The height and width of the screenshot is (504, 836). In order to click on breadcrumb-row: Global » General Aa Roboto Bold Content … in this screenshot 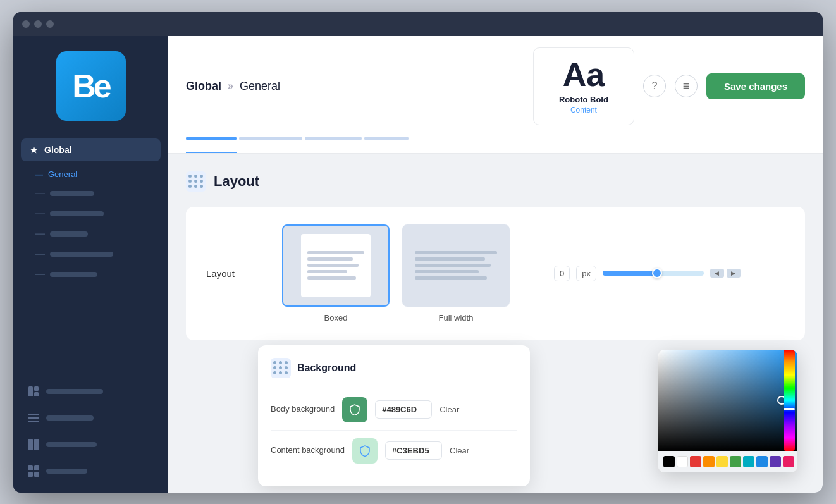, I will do `click(496, 81)`.